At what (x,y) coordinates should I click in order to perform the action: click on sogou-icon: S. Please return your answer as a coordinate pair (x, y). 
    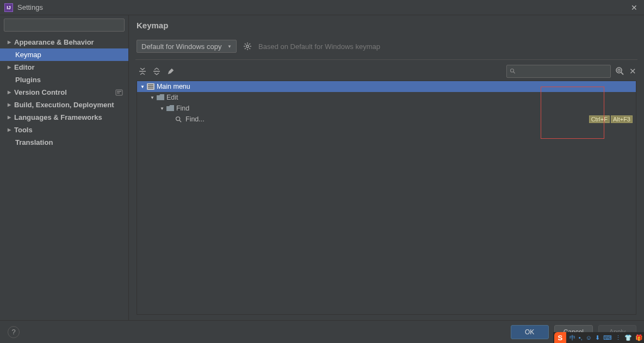
    Looking at the image, I should click on (560, 338).